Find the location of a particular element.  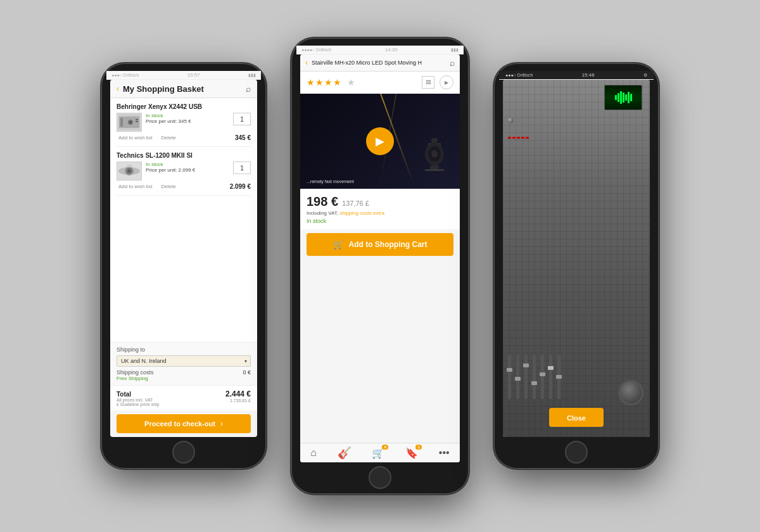

checkout-arrow-icon: › is located at coordinates (222, 424).